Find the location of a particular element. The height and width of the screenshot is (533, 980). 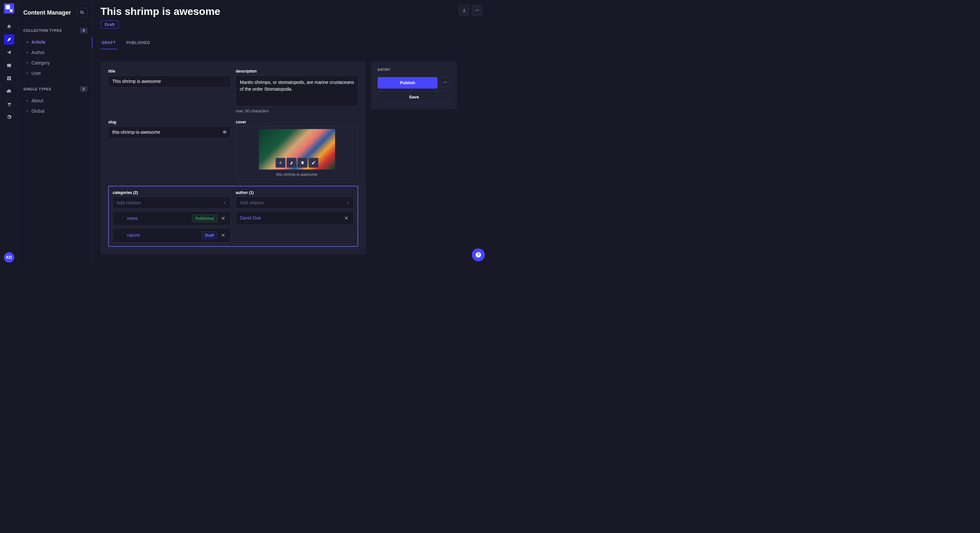

title-label: title is located at coordinates (170, 71).